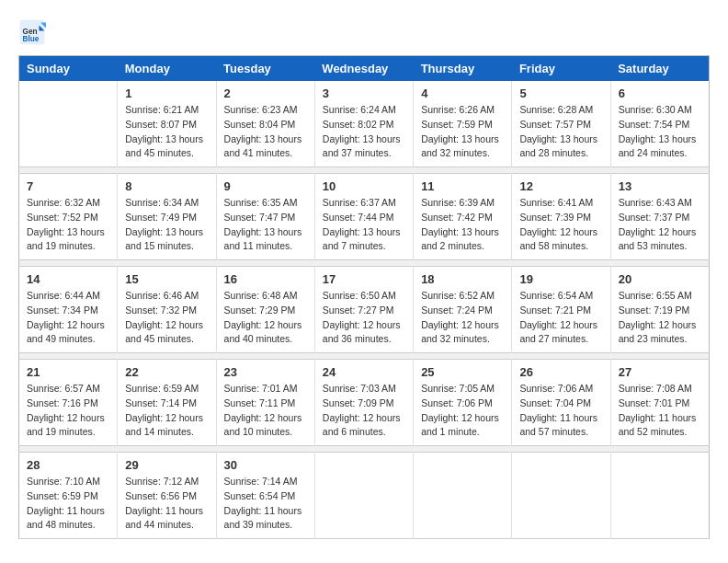  I want to click on day-info: Sunrise: 6:32 AMSunset: 7:52 PMDaylight:…, so click(68, 224).